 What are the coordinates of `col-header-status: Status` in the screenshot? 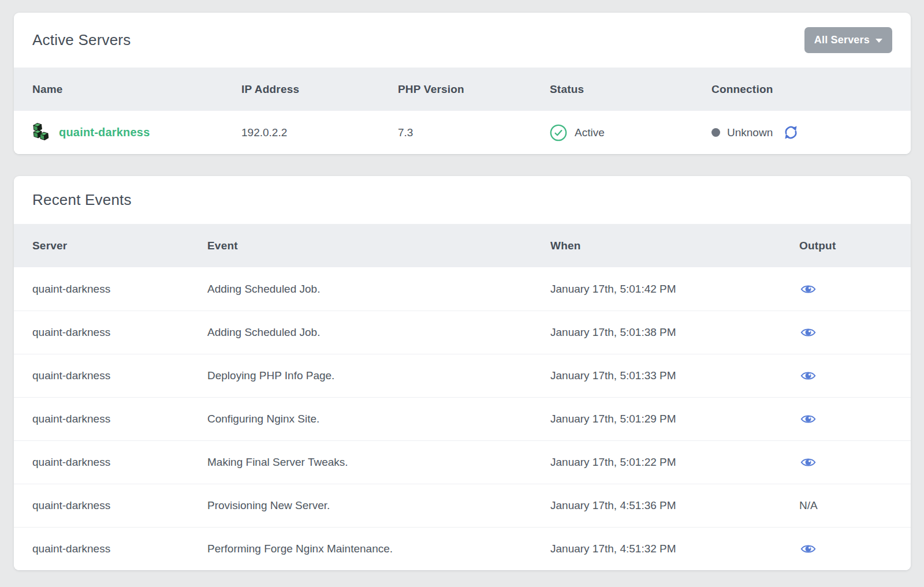 It's located at (631, 89).